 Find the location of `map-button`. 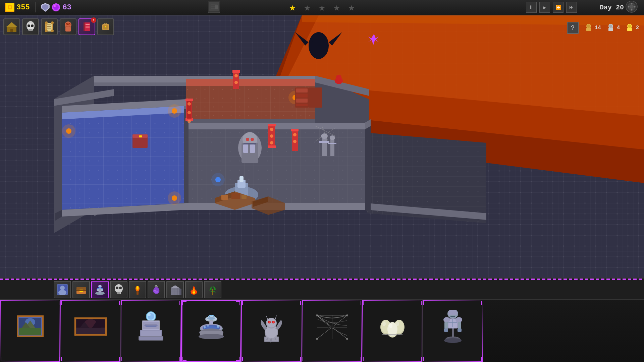

map-button is located at coordinates (214, 7).